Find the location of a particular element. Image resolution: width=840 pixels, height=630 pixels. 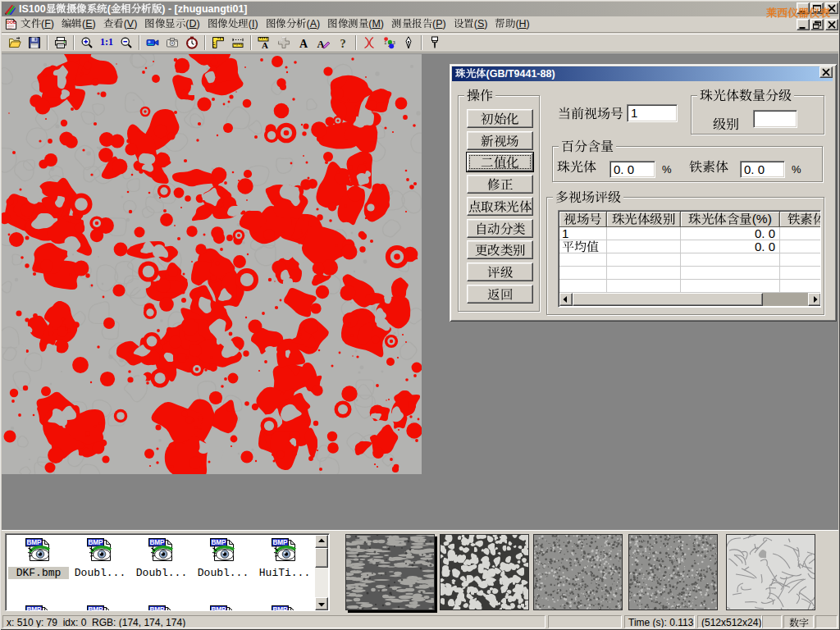

menu-item-image-display: (D) is located at coordinates (172, 25).